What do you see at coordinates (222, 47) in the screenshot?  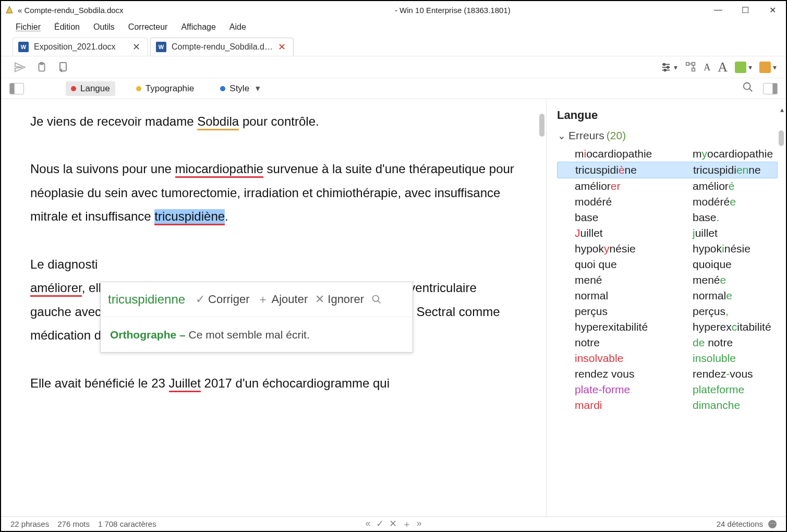 I see `tab-compte-rendu: W Compte-rendu_Sobdila.d… ✕` at bounding box center [222, 47].